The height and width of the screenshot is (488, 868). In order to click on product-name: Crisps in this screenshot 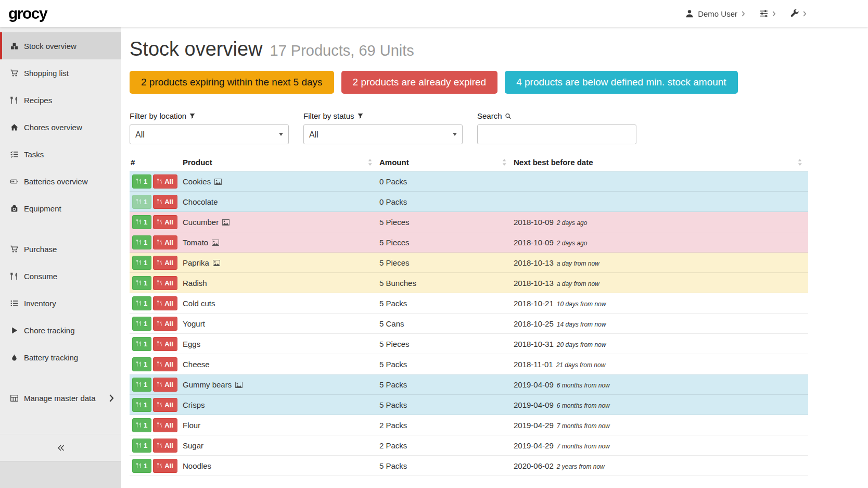, I will do `click(194, 405)`.